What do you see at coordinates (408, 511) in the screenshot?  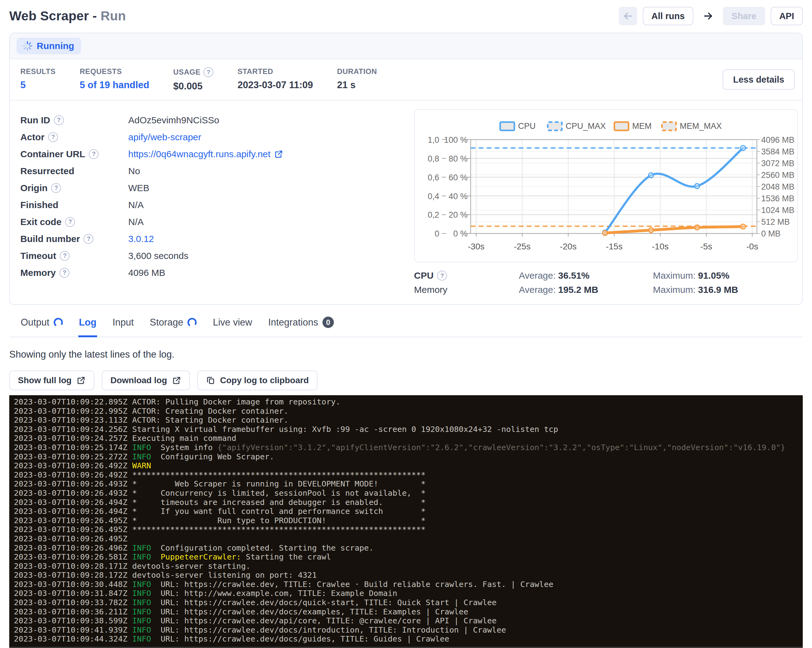 I see `log-line: 2023-03-07T10:09:26.494Z * If you want f…` at bounding box center [408, 511].